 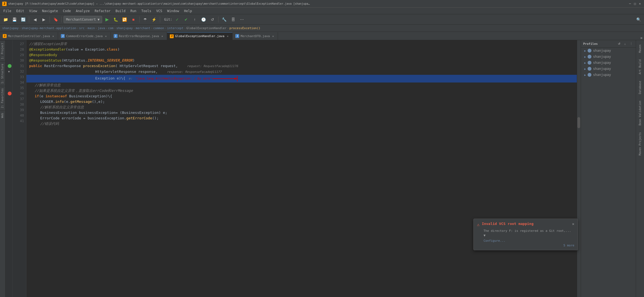 What do you see at coordinates (529, 241) in the screenshot?
I see `notif-configure-link: Configure...` at bounding box center [529, 241].